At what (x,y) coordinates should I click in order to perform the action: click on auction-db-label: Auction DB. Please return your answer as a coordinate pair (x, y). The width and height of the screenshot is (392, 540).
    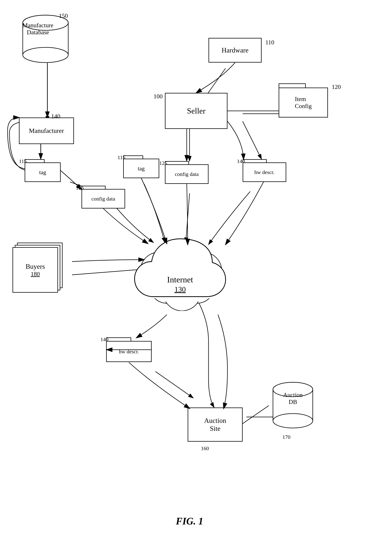
    Looking at the image, I should click on (293, 399).